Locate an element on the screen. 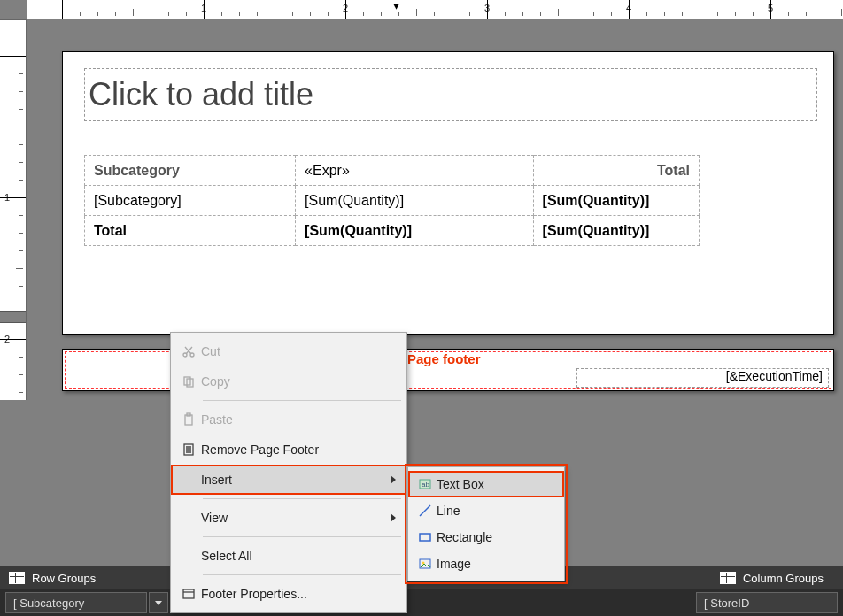 This screenshot has height=616, width=843. menu-cut-label: Cut is located at coordinates (211, 351).